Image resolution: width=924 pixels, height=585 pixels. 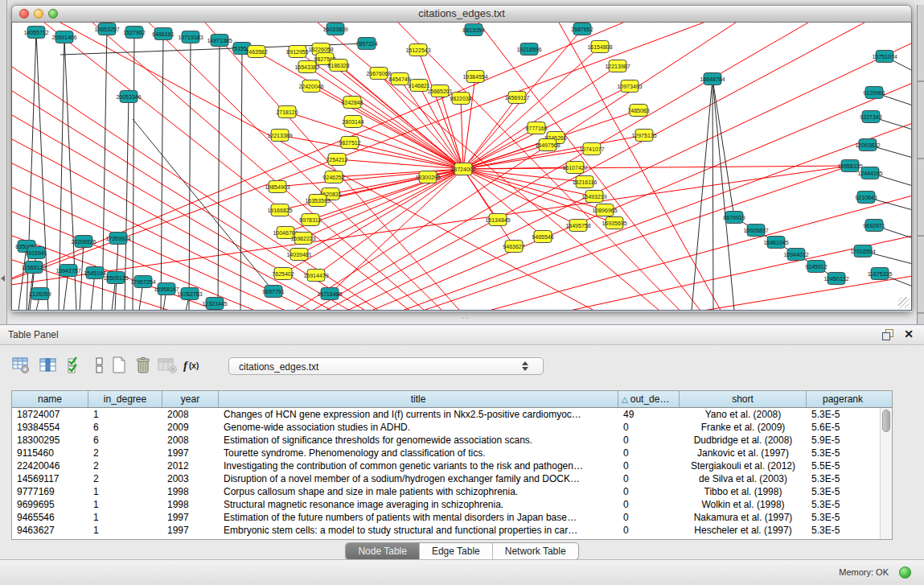 What do you see at coordinates (649, 399) in the screenshot?
I see `column-header-out_de: △out_de…` at bounding box center [649, 399].